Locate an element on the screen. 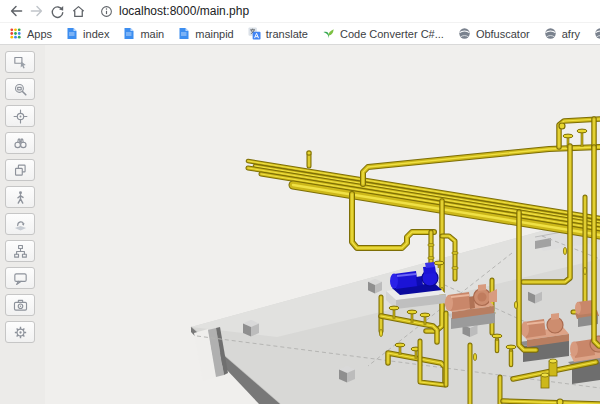 The height and width of the screenshot is (404, 600). tool-walk-mode-button is located at coordinates (20, 197).